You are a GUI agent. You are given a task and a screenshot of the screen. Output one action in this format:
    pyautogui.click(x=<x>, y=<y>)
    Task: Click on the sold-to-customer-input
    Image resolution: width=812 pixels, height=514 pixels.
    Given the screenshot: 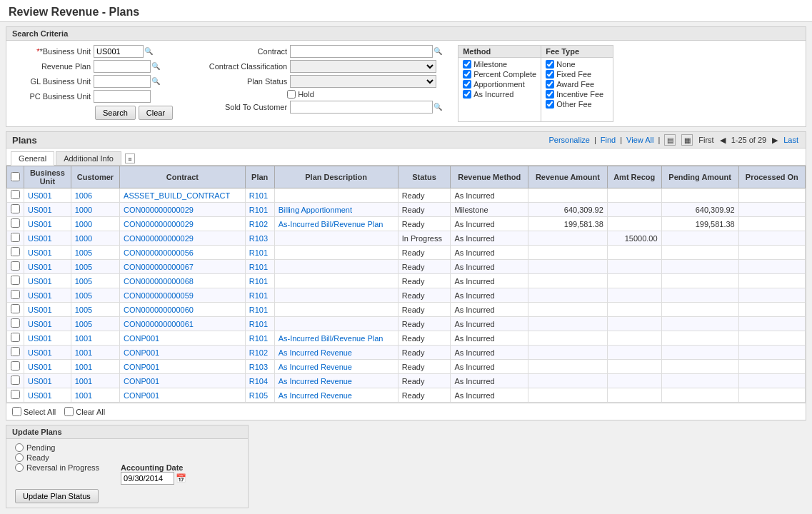 What is the action you would take?
    pyautogui.click(x=361, y=107)
    